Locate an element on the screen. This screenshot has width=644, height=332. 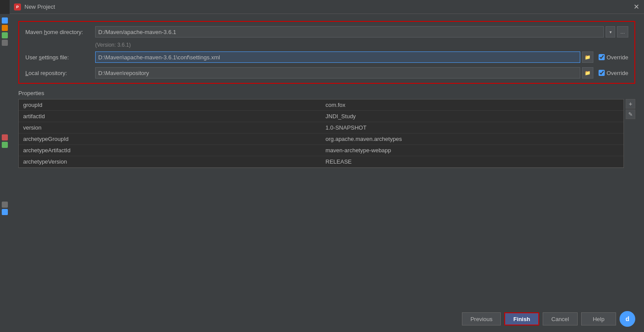
property-key: archetypeArtifactId is located at coordinates (170, 151).